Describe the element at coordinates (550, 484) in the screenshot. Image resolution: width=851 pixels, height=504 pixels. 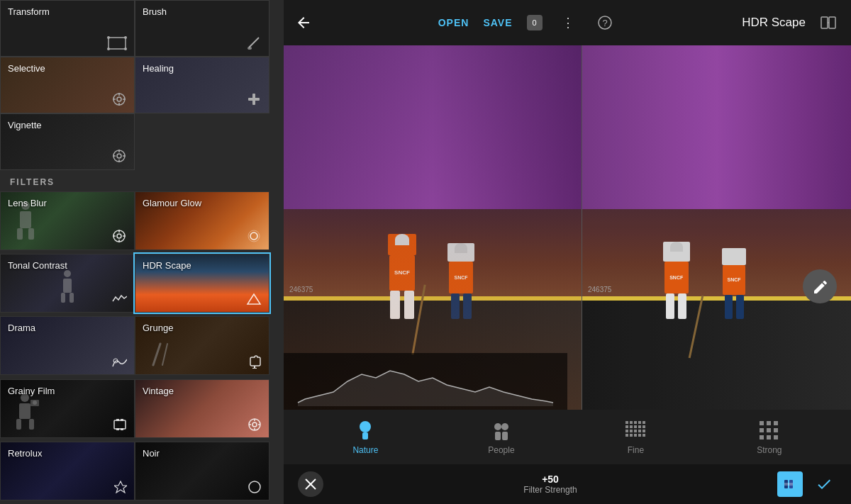
I see `filter-strength-container: +50 Filter Strength` at that location.